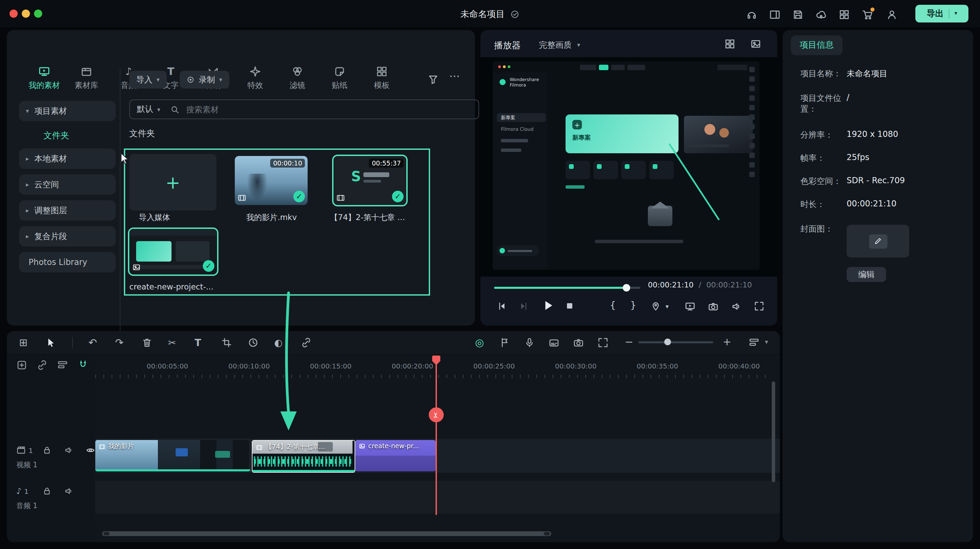 This screenshot has height=549, width=980. I want to click on vertical-scrollbar, so click(774, 432).